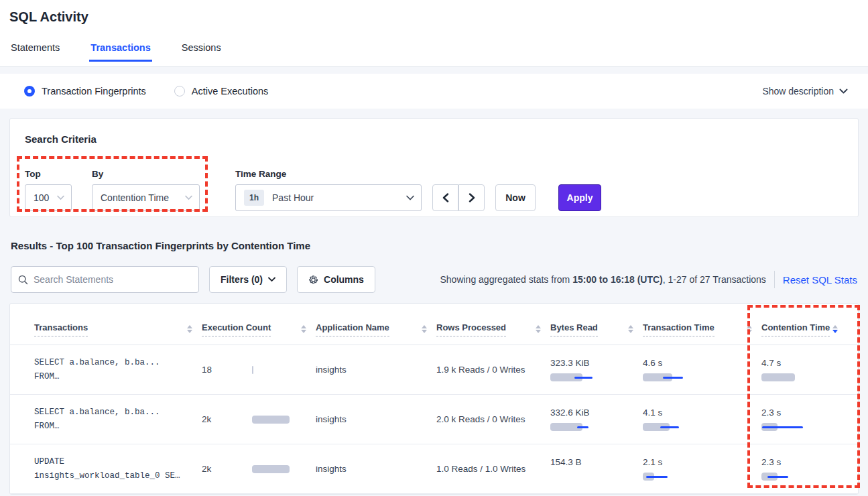 This screenshot has width=868, height=496. Describe the element at coordinates (29, 91) in the screenshot. I see `radio-selected-icon` at that location.